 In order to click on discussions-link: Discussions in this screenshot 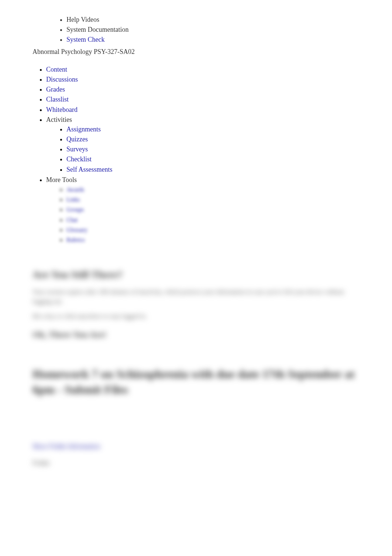, I will do `click(62, 79)`.